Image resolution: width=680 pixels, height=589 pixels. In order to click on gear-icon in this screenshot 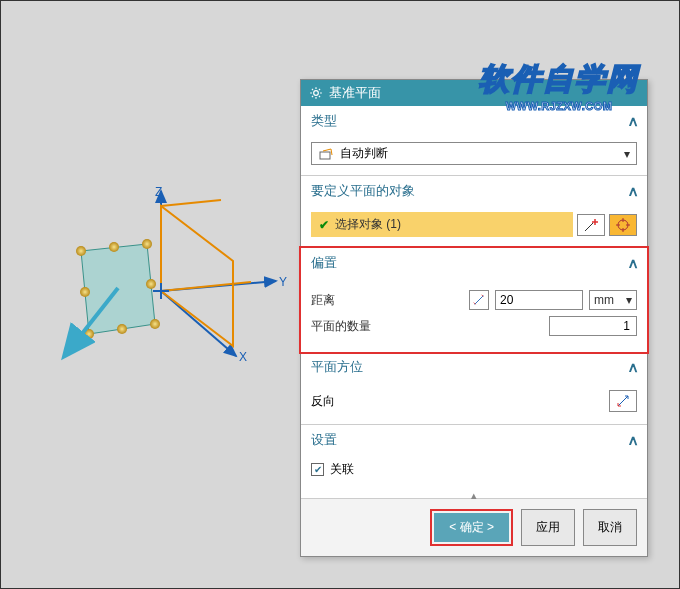, I will do `click(316, 93)`.